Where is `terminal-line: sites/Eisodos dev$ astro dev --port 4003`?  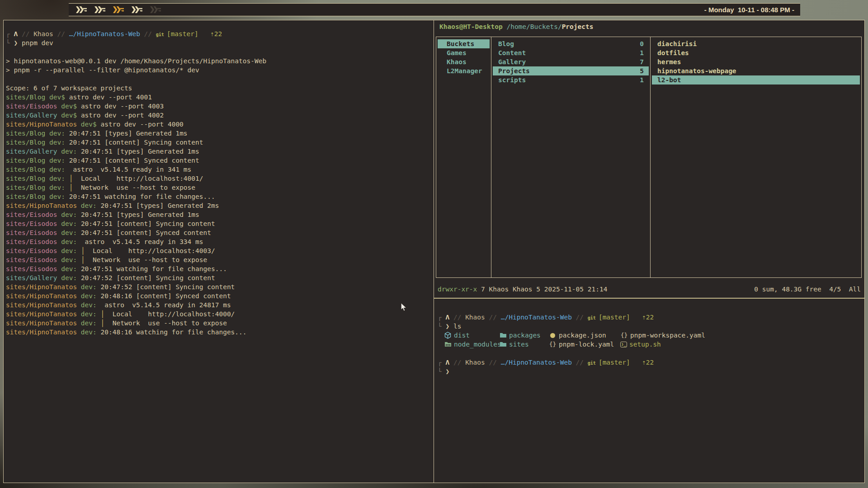 terminal-line: sites/Eisodos dev$ astro dev --port 4003 is located at coordinates (220, 106).